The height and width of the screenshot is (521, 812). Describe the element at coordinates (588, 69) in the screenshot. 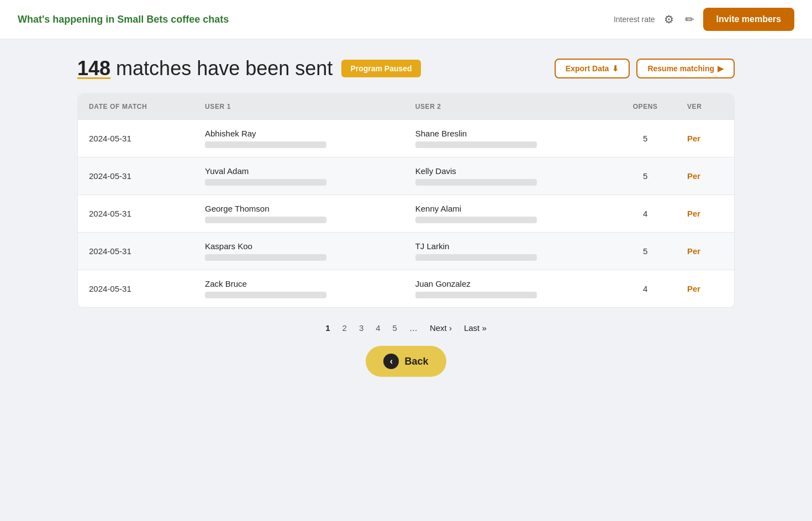

I see `export-label: Export Data` at that location.